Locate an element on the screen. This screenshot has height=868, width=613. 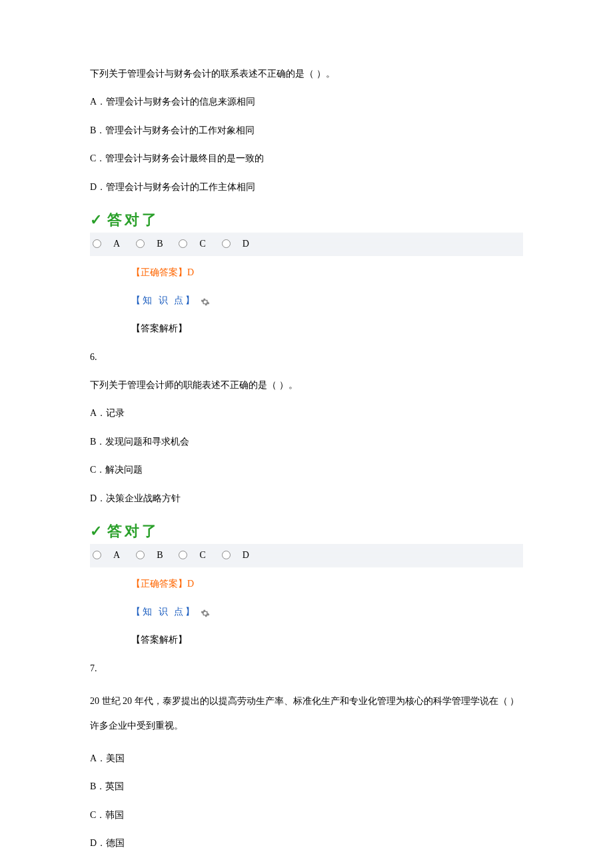
question-text: 下列关于管理会计师的职能表述不正确的是（ ）。 is located at coordinates (306, 385).